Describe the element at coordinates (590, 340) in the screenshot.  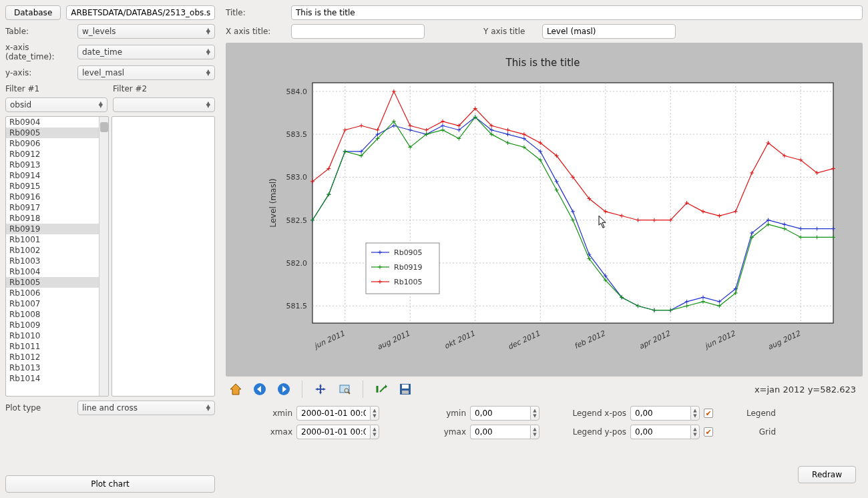
I see `svg-text: feb 2012` at that location.